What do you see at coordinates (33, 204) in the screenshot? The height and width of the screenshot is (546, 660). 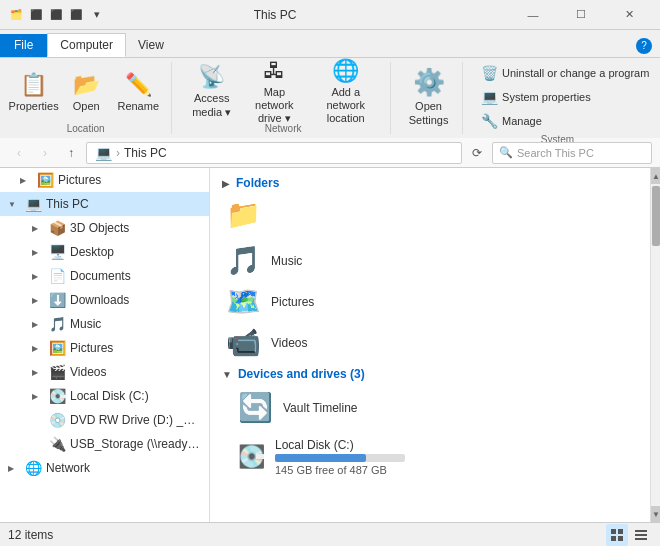 I see `thispc-icon: 💻` at bounding box center [33, 204].